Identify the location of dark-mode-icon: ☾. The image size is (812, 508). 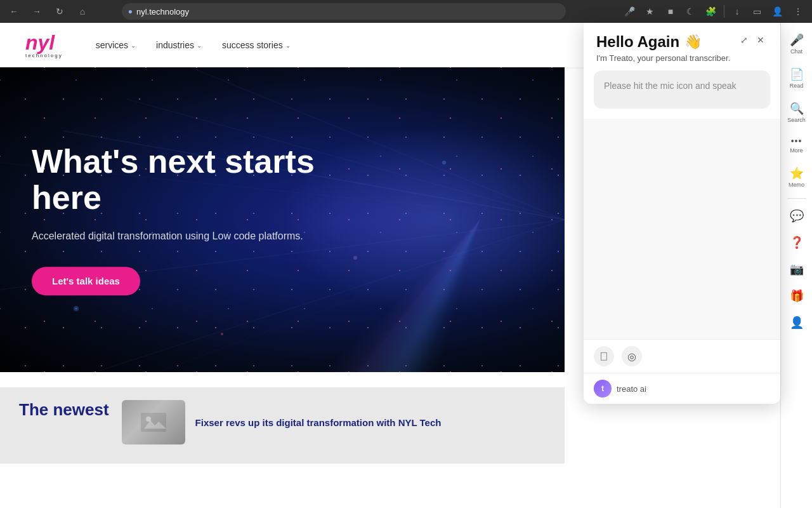
(691, 11).